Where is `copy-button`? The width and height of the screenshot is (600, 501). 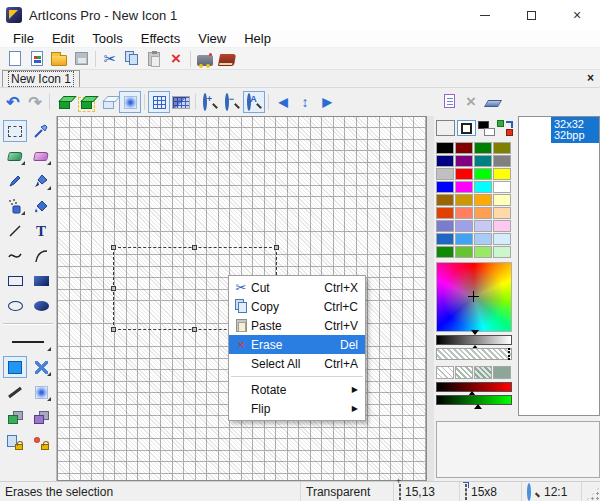 copy-button is located at coordinates (132, 59).